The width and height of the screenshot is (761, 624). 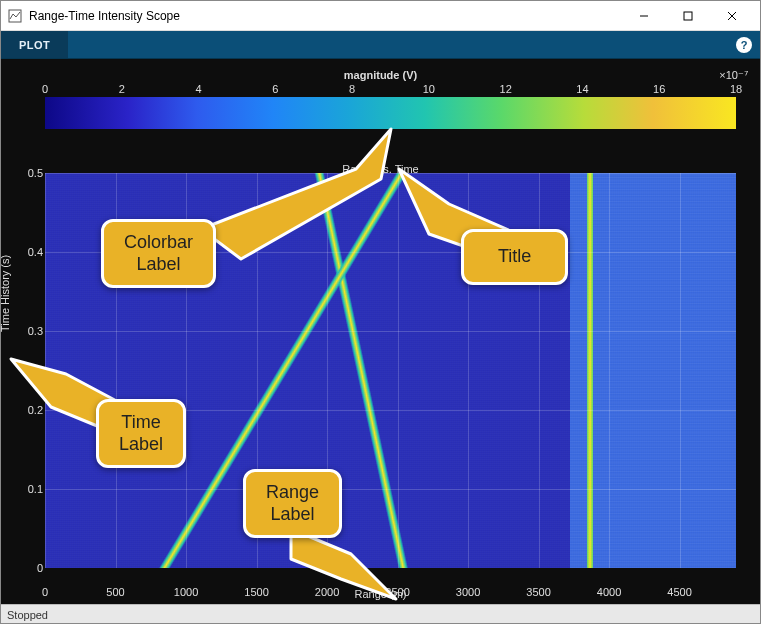 What do you see at coordinates (514, 257) in the screenshot?
I see `callout-title: Title` at bounding box center [514, 257].